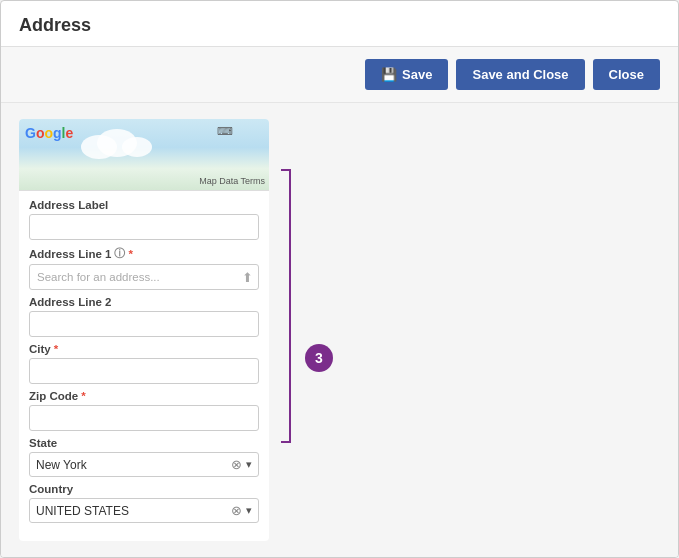  I want to click on country-clear-icon: ⊗, so click(236, 510).